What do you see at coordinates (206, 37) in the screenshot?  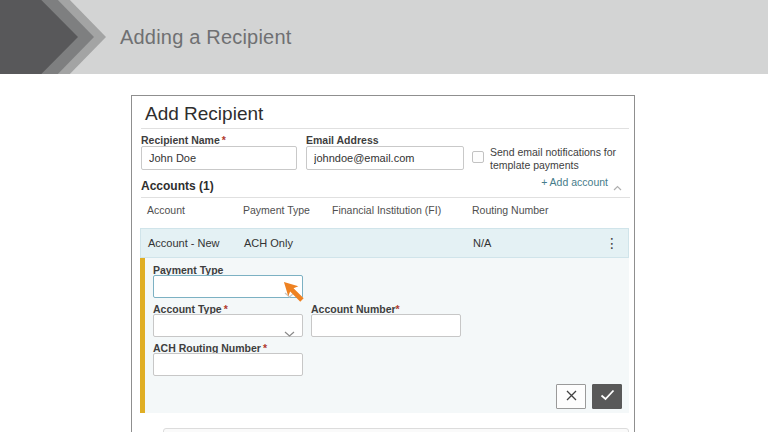 I see `page-title: Adding a Recipient` at bounding box center [206, 37].